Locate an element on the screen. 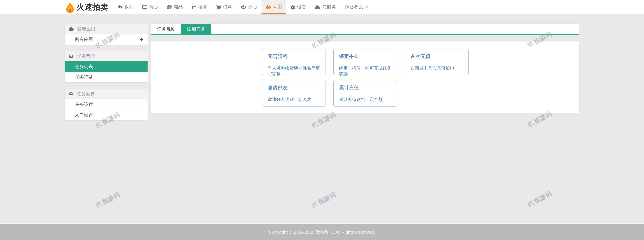 The width and height of the screenshot is (644, 240). sidebar: 管理应用 所有应用 + 任务管理 任务列表 任务记录 任务设置 任务设置 is located at coordinates (106, 75).